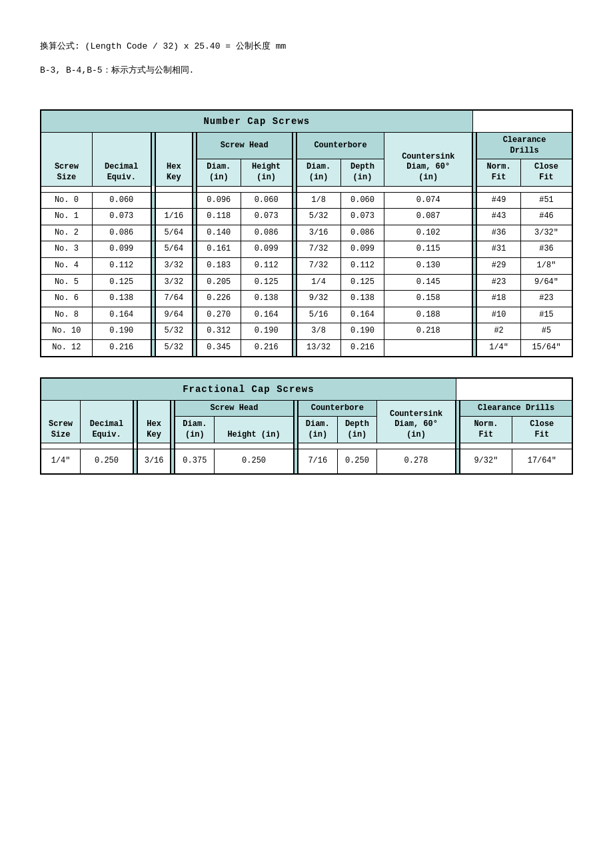 This screenshot has width=613, height=868. I want to click on table-row: No. 60.1387/640.2260.1389/320.1380.158#1…, so click(306, 299).